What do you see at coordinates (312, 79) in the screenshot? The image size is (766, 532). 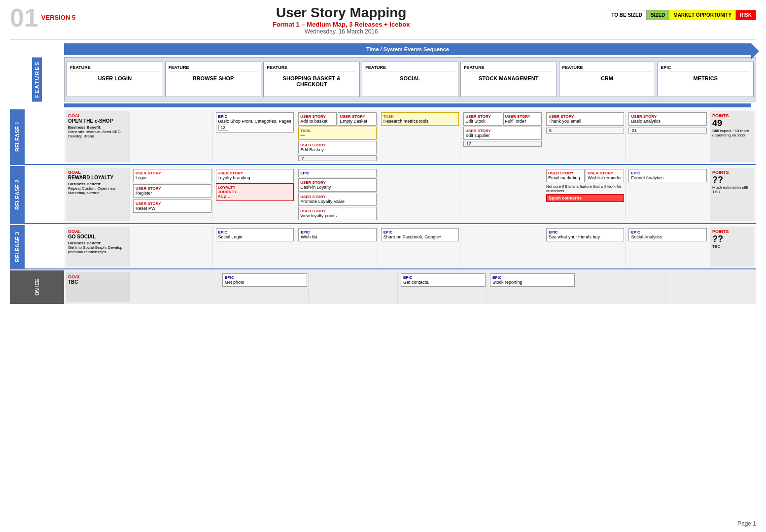 I see `feature-card-2: FEATURE SHOPPING BASKET & CHECKOUT` at bounding box center [312, 79].